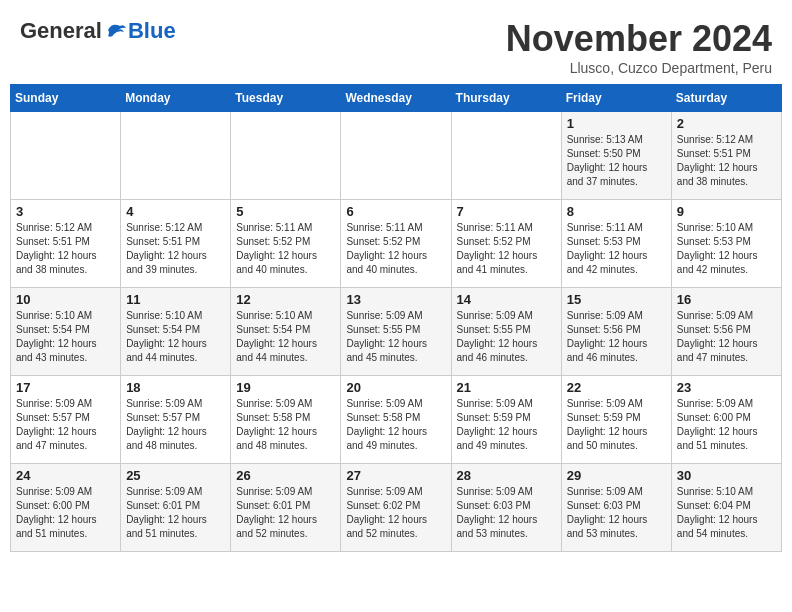  I want to click on logo-bird-icon, so click(116, 31).